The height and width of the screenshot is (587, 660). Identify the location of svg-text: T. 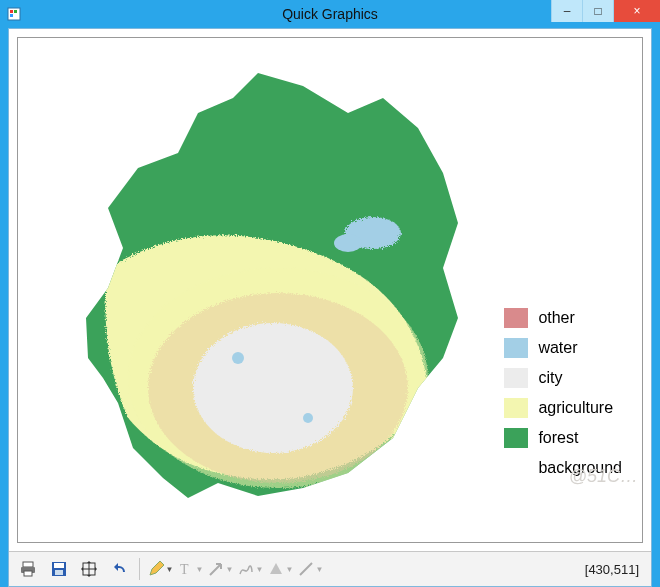
(184, 570).